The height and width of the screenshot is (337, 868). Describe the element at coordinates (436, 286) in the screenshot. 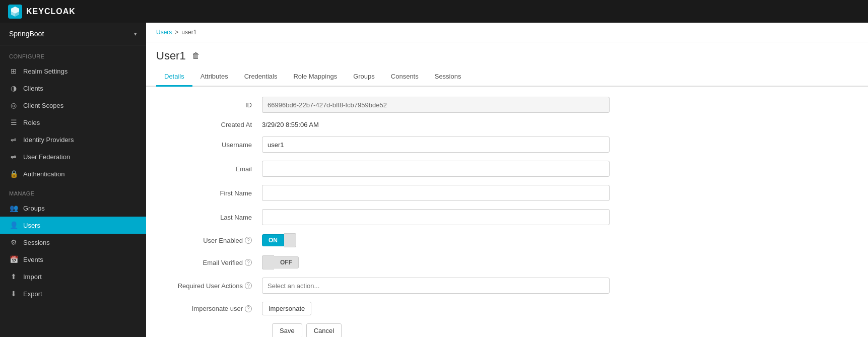

I see `required-user-actions-input` at that location.